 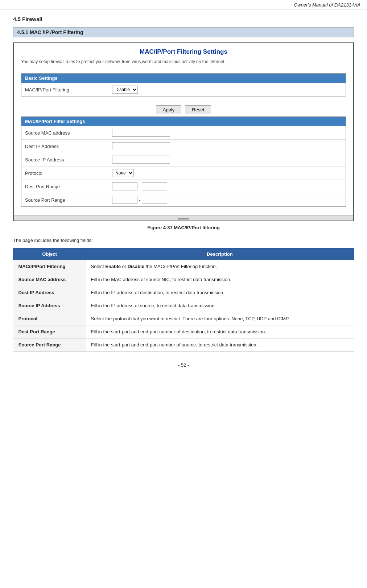 What do you see at coordinates (227, 160) in the screenshot?
I see `source-ip-input` at bounding box center [227, 160].